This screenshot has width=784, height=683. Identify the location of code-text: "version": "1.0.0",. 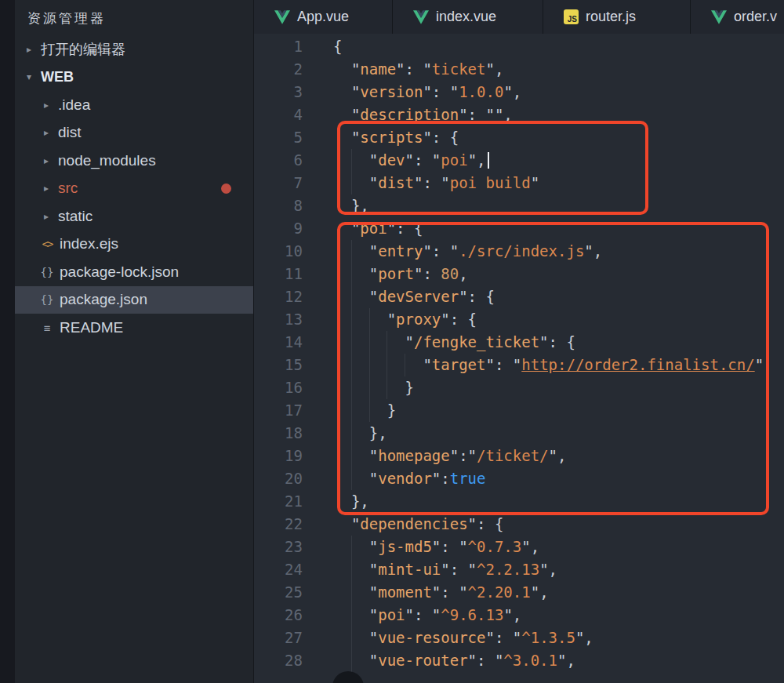
(412, 93).